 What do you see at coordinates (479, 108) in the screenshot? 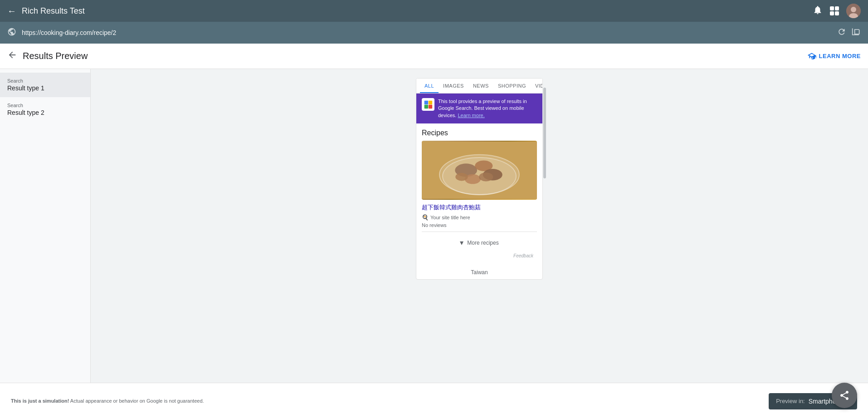
I see `info-banner: This tool provides a preview of results …` at bounding box center [479, 108].